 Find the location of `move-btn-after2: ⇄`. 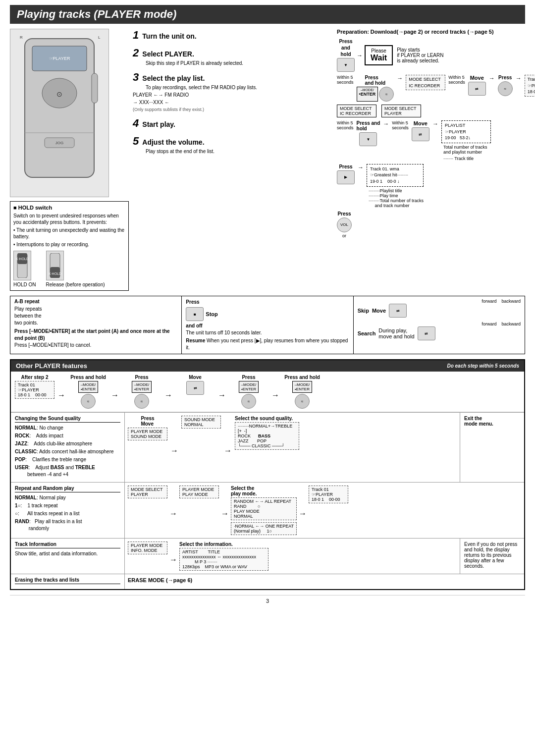

move-btn-after2: ⇄ is located at coordinates (195, 388).